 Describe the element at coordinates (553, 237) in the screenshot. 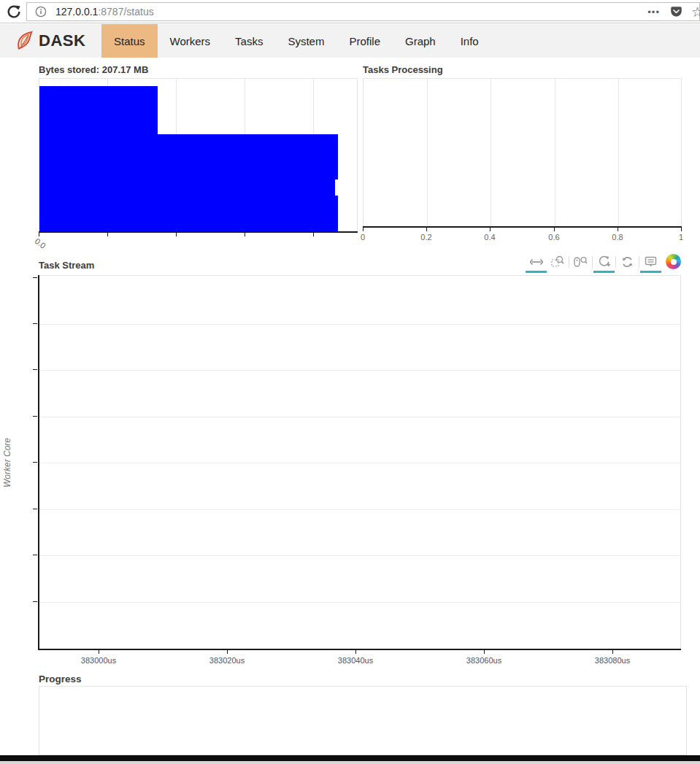

I see `x-tick-label: 0.6` at that location.